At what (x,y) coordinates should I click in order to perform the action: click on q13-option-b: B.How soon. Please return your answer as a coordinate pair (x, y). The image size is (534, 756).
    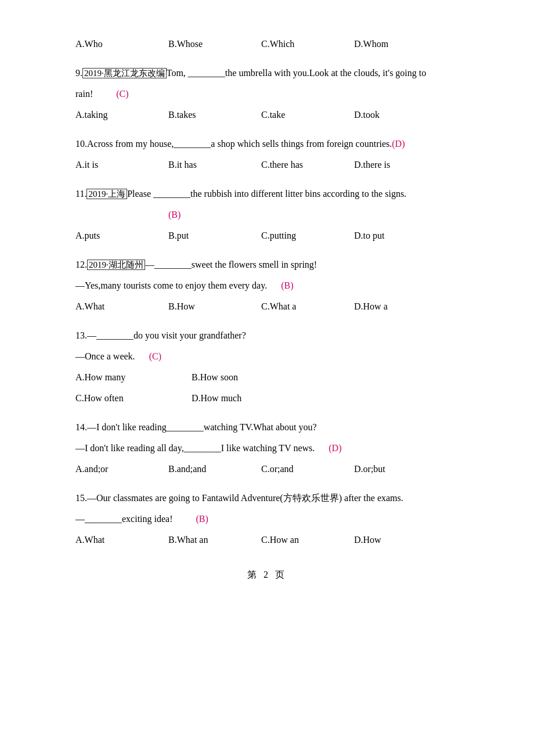
    Looking at the image, I should click on (250, 377).